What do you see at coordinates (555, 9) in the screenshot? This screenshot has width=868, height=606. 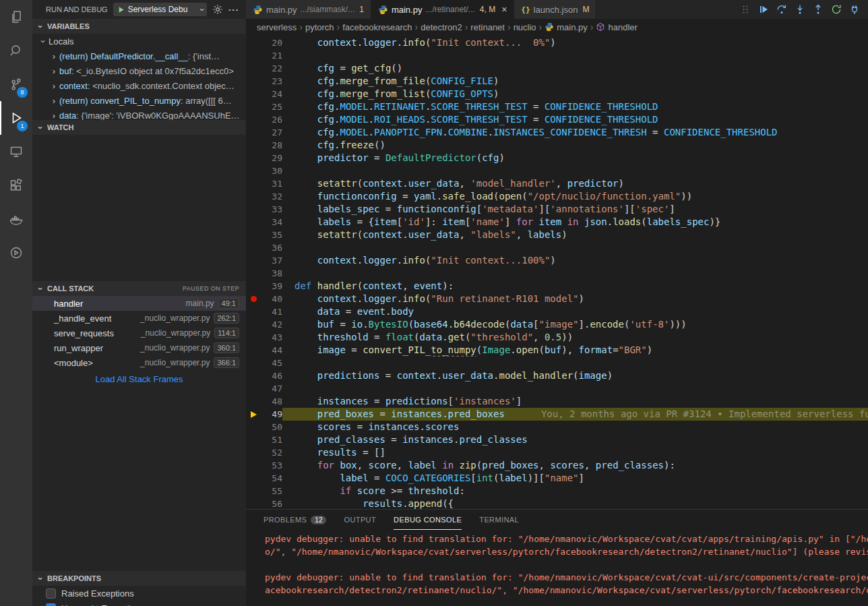 I see `editor-tab: {}launch.jsonM` at bounding box center [555, 9].